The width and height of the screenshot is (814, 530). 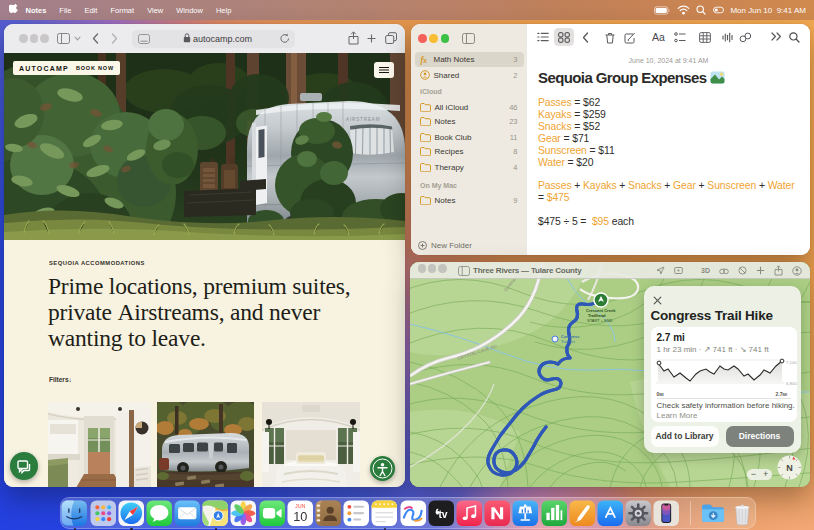 What do you see at coordinates (792, 362) in the screenshot?
I see `svg-text: 7,100` at bounding box center [792, 362].